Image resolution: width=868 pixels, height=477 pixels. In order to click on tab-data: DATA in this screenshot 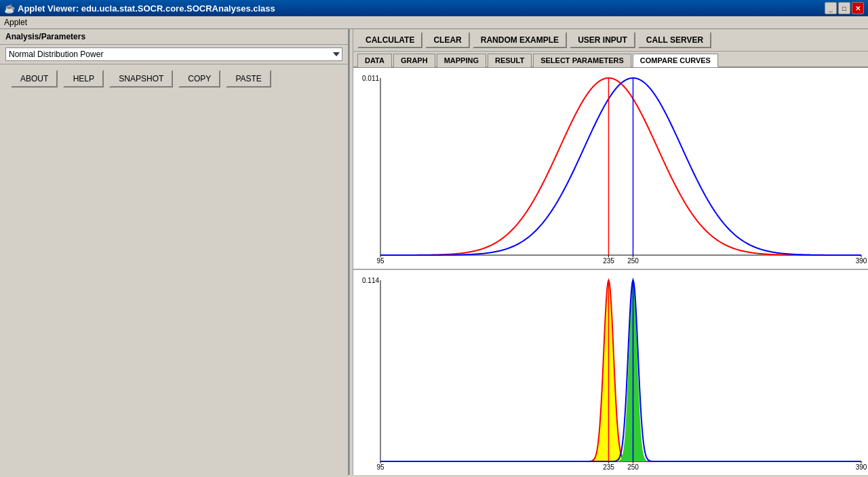, I will do `click(374, 60)`.